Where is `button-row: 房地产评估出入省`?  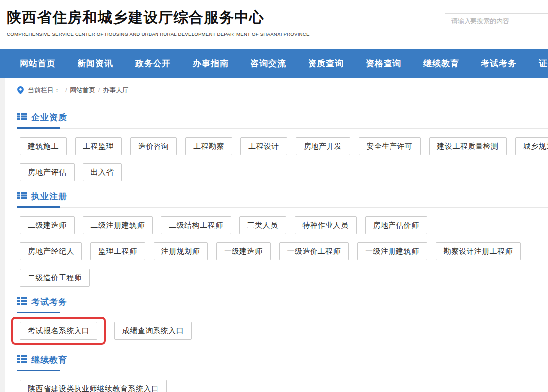 button-row: 房地产评估出入省 is located at coordinates (284, 172).